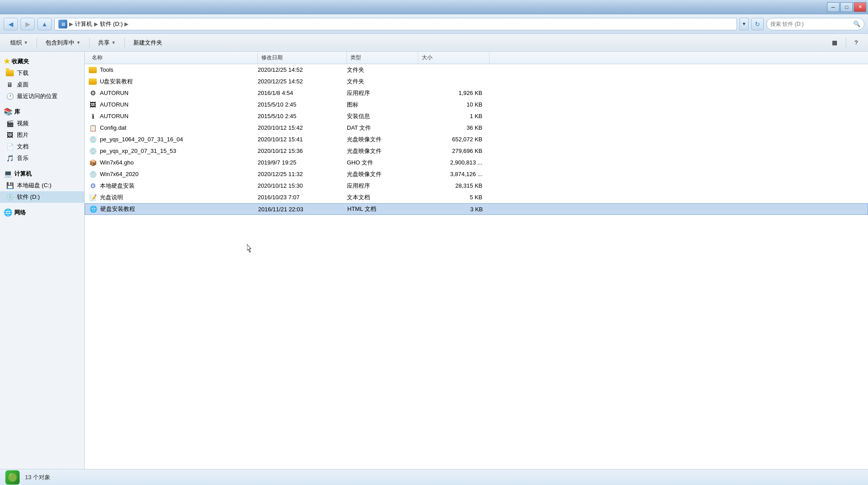 The height and width of the screenshot is (485, 868). Describe the element at coordinates (302, 70) in the screenshot. I see `file-date-cell: 2020/12/25 14:52` at that location.